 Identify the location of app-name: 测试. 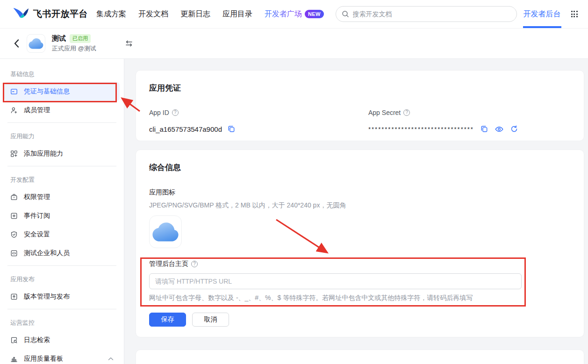
(59, 38).